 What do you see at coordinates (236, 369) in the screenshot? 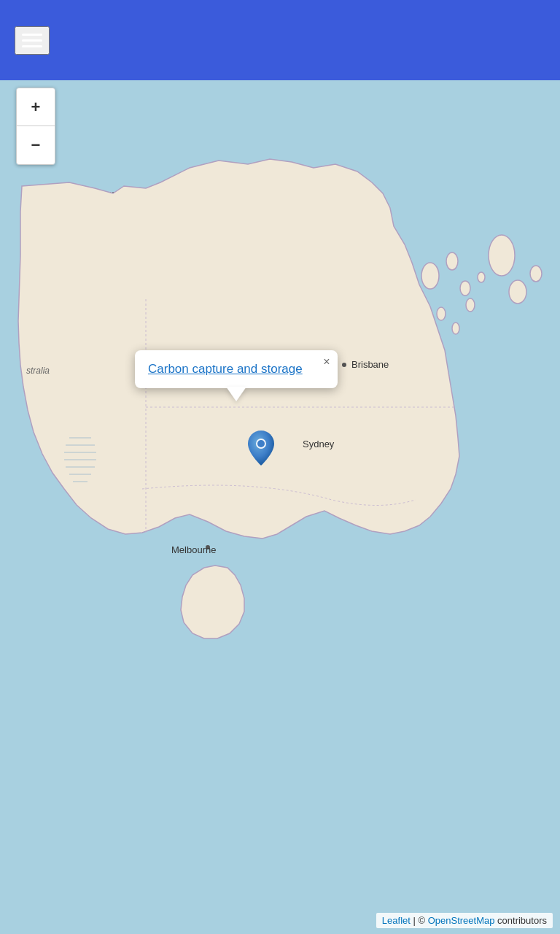
I see `map-popup: × Carbon capture and storage` at bounding box center [236, 369].